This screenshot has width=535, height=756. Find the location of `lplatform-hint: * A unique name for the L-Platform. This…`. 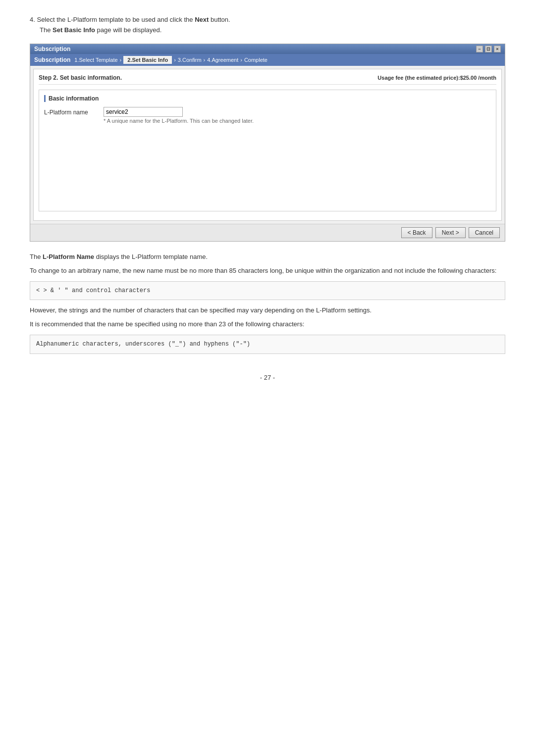

lplatform-hint: * A unique name for the L-Platform. This… is located at coordinates (178, 121).